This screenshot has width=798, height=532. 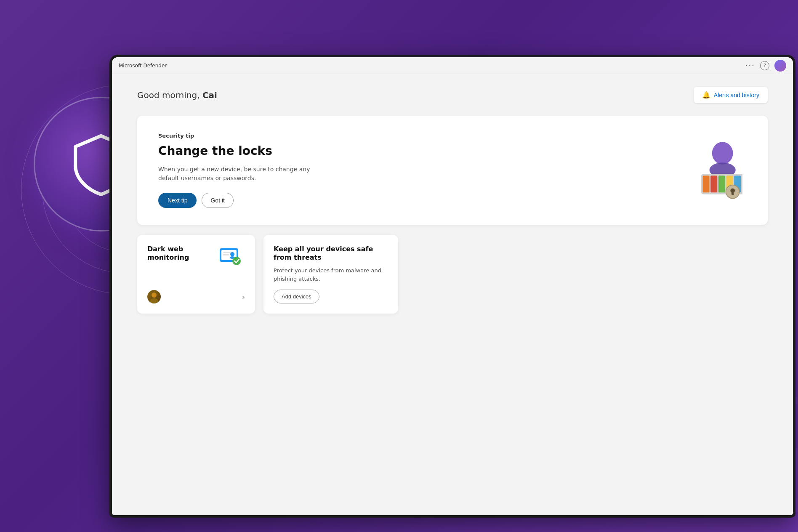 I want to click on dark-web-card-top: Dark web monitoring, so click(x=196, y=258).